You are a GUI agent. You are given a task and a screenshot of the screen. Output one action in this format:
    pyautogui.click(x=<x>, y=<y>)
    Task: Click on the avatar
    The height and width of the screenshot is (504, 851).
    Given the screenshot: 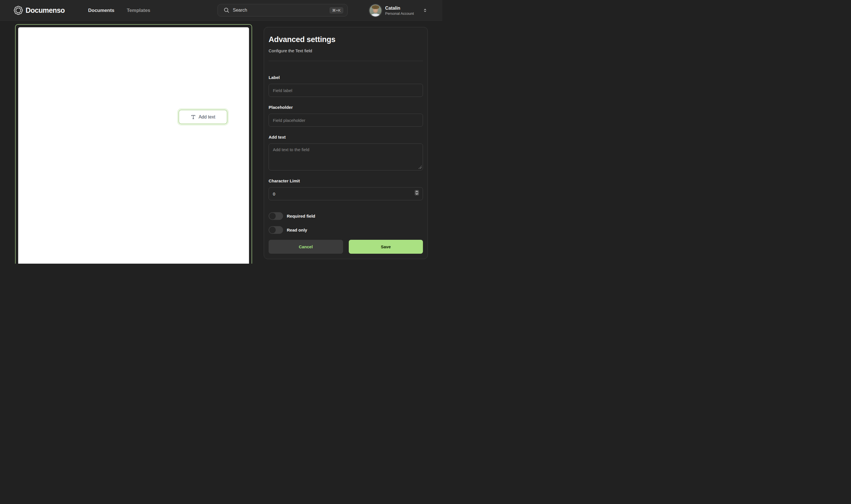 What is the action you would take?
    pyautogui.click(x=375, y=11)
    